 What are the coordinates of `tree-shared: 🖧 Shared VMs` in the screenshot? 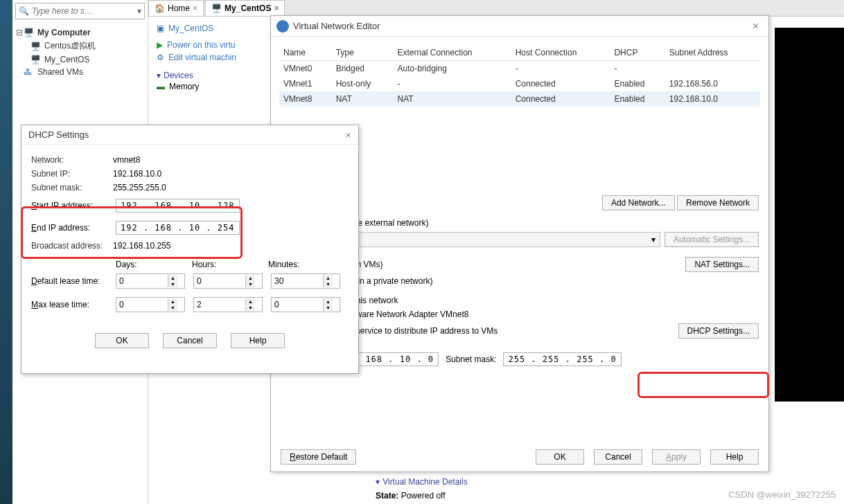 It's located at (80, 72).